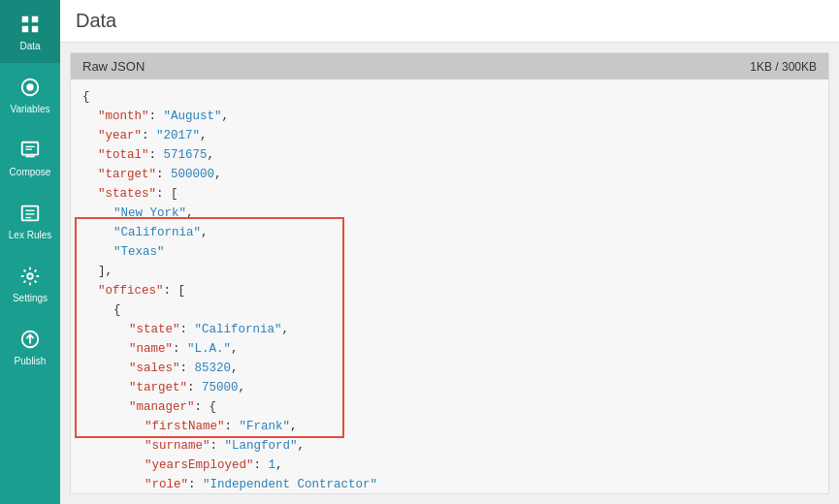 This screenshot has width=839, height=504. I want to click on lex-rules-icon, so click(30, 213).